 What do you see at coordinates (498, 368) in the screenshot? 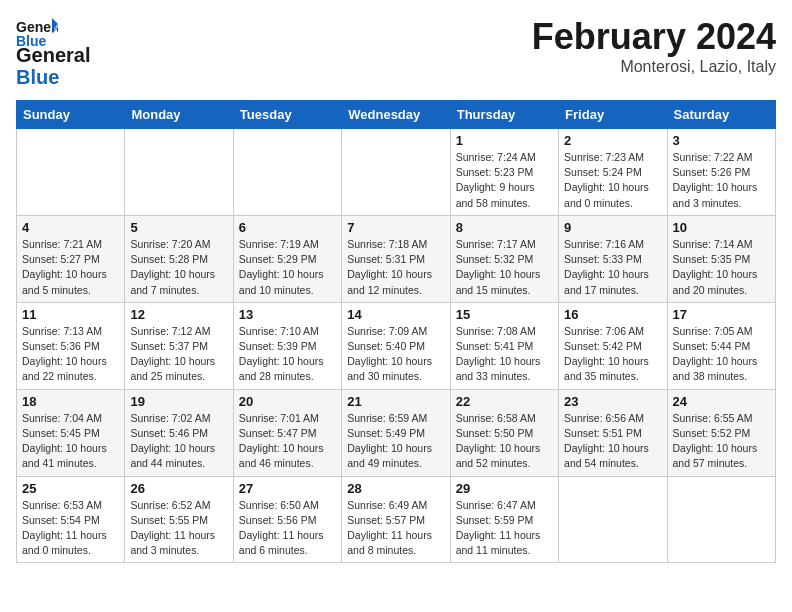
I see `daylight-text: Daylight: 10 hours and 33 minutes.` at bounding box center [498, 368].